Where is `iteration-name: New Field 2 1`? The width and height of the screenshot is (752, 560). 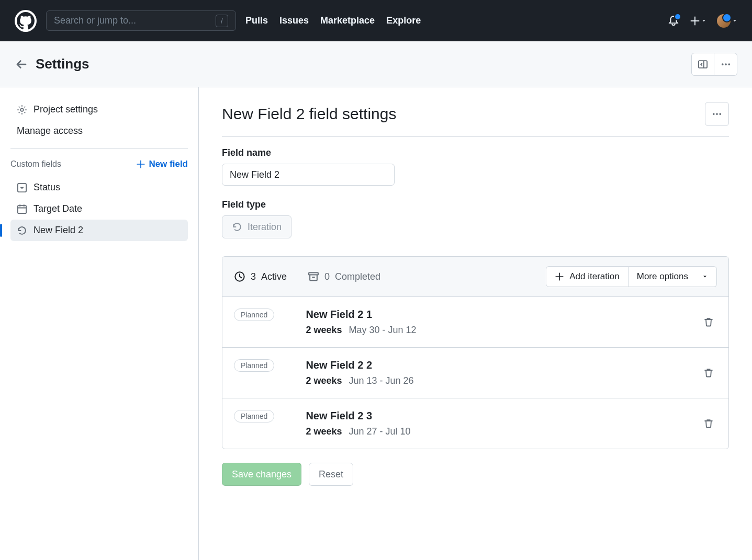
iteration-name: New Field 2 1 is located at coordinates (361, 315).